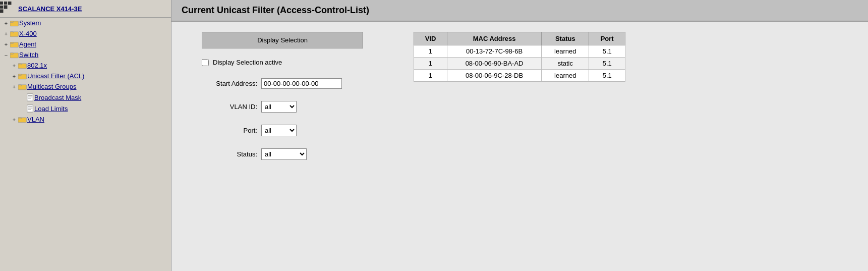 Image resolution: width=868 pixels, height=271 pixels. Describe the element at coordinates (298, 154) in the screenshot. I see `status-row: Status: all` at that location.